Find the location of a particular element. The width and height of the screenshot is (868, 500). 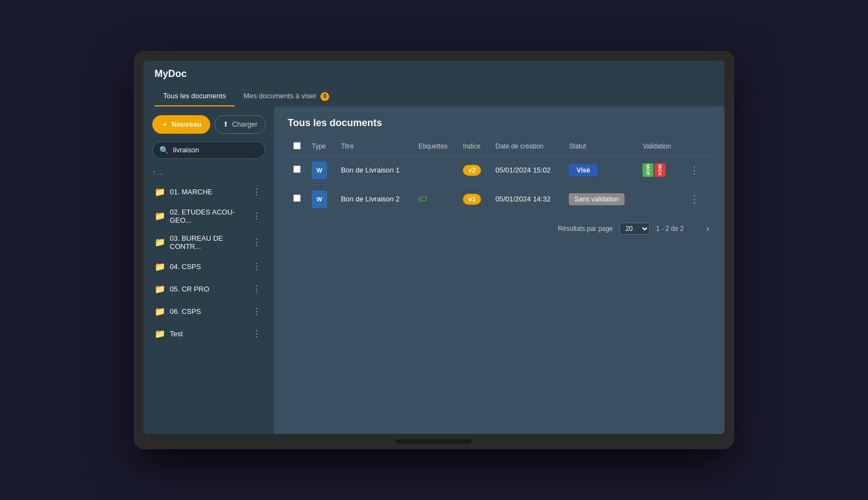

header-validation: Validation is located at coordinates (659, 147).